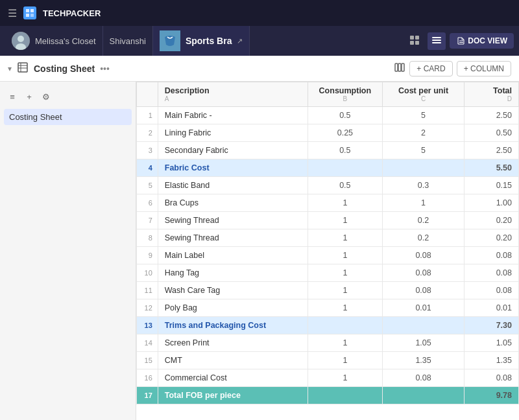 This screenshot has width=519, height=420. Describe the element at coordinates (202, 41) in the screenshot. I see `breadcrumb-product: Sports Bra ↗` at that location.